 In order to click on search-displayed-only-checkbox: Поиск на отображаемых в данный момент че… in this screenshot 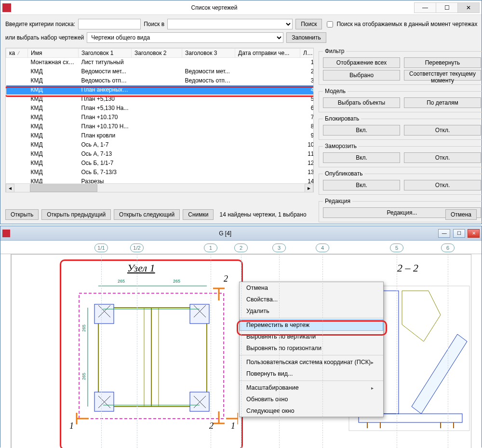, I will do `click(401, 24)`.